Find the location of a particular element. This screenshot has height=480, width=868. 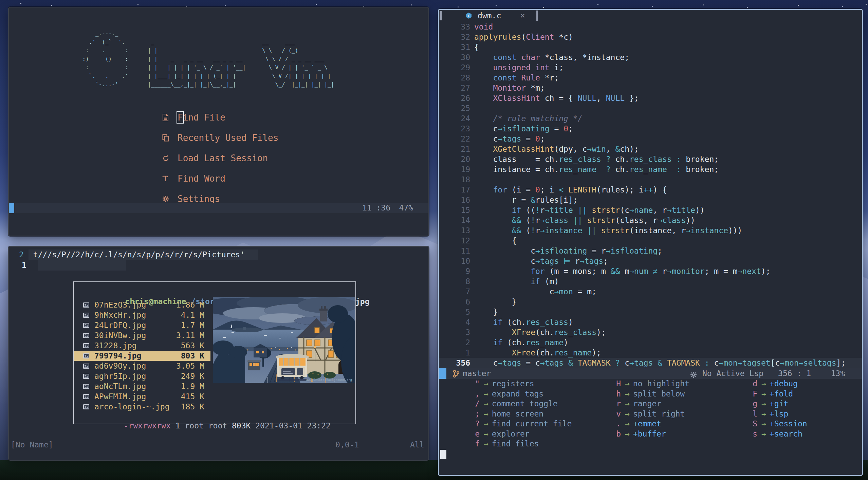

code-line: 14 && (!r→class || strstr(class, r→class… is located at coordinates (650, 220).